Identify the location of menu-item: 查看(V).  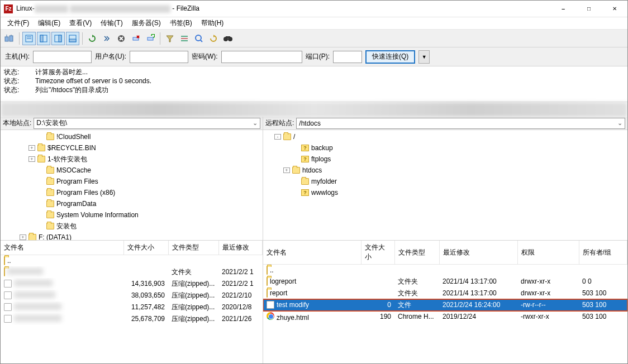
(80, 23).